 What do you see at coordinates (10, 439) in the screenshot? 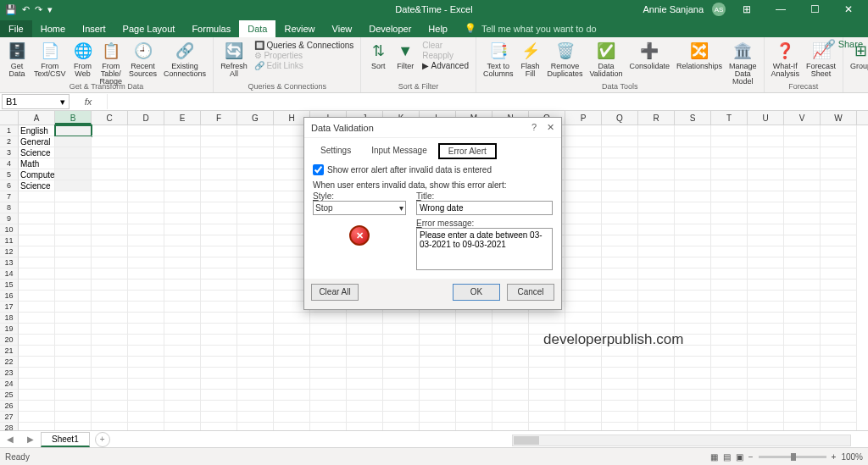
I see `sheet-nav-prev-icon: ◀` at bounding box center [10, 439].